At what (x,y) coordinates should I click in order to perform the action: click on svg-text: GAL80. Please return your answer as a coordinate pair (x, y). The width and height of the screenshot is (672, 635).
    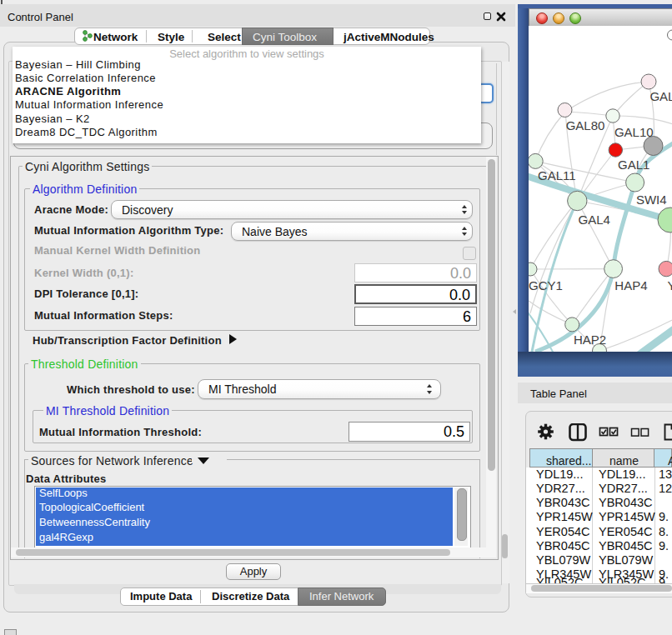
    Looking at the image, I should click on (585, 125).